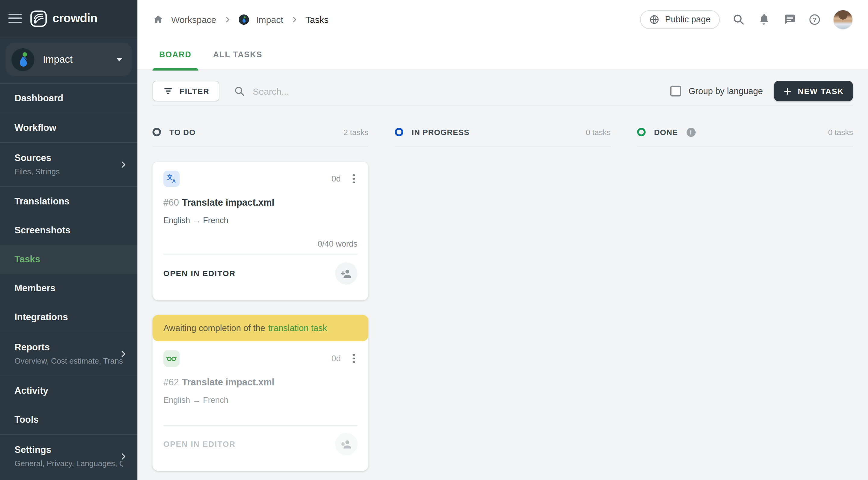 Image resolution: width=868 pixels, height=480 pixels. Describe the element at coordinates (503, 35) in the screenshot. I see `top-header: Workspace Impact Tasks` at that location.